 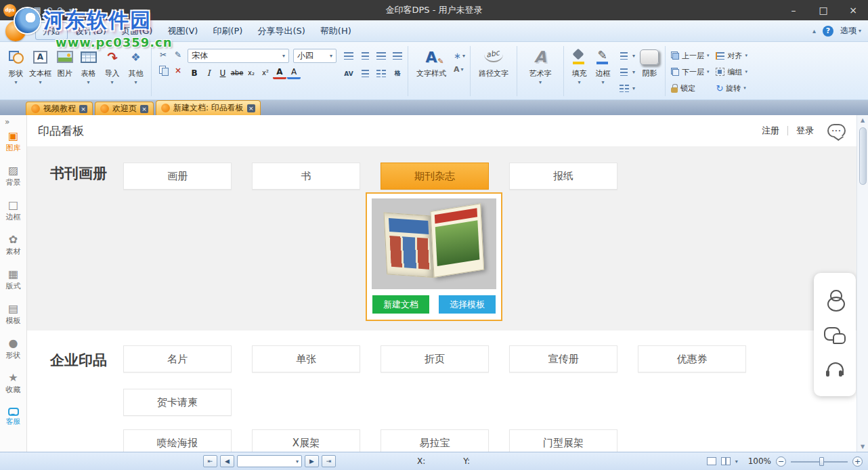 What do you see at coordinates (349, 56) in the screenshot?
I see `align-left-button` at bounding box center [349, 56].